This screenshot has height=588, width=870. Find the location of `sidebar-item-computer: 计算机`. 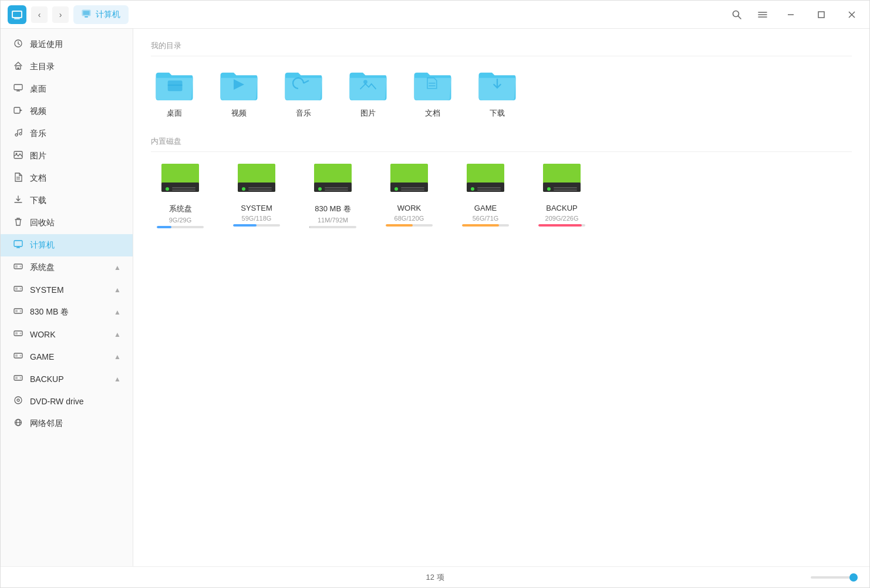

sidebar-item-computer: 计算机 is located at coordinates (67, 245).